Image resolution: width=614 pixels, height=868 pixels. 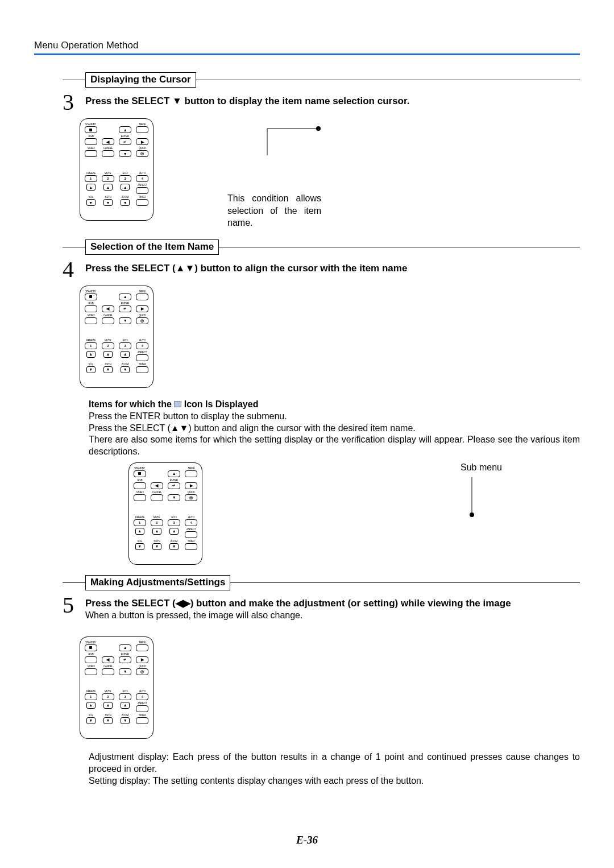 I want to click on callout-line-icon, so click(x=276, y=141).